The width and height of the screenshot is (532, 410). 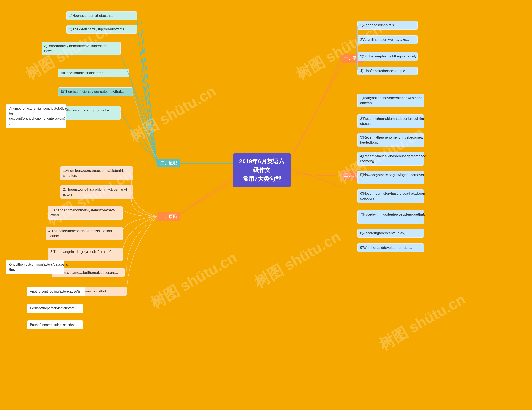 What do you see at coordinates (388, 25) in the screenshot?
I see `juli-leaf-1: 1)Agoodcaseinpointis...` at bounding box center [388, 25].